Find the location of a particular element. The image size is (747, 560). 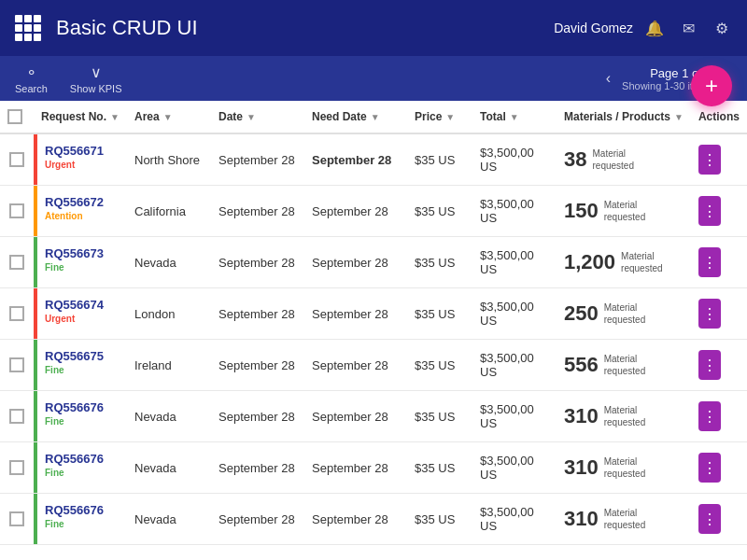

search-button: ⚬ Search is located at coordinates (32, 78).